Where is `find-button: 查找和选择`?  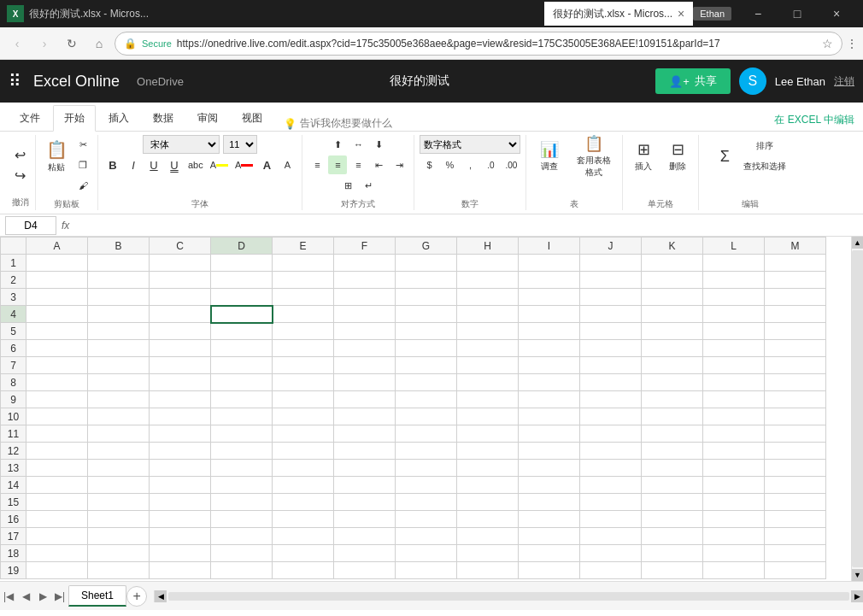 find-button: 查找和选择 is located at coordinates (765, 167).